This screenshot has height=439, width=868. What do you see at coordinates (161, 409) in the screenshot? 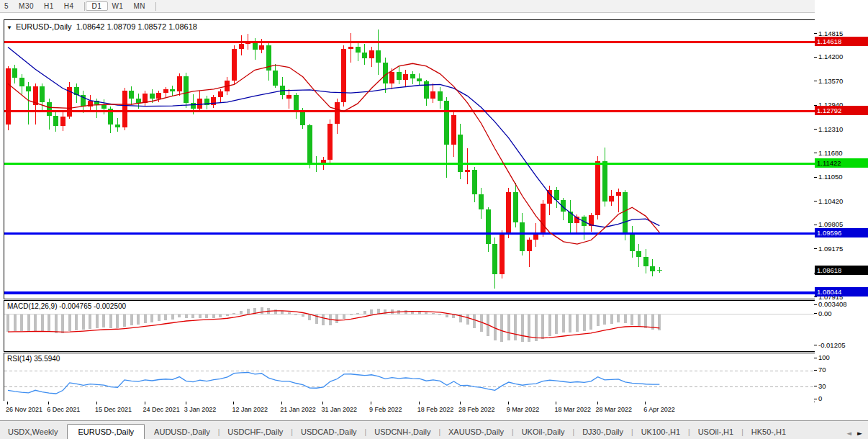
I see `date-label: 24 Dec 2021` at bounding box center [161, 409].